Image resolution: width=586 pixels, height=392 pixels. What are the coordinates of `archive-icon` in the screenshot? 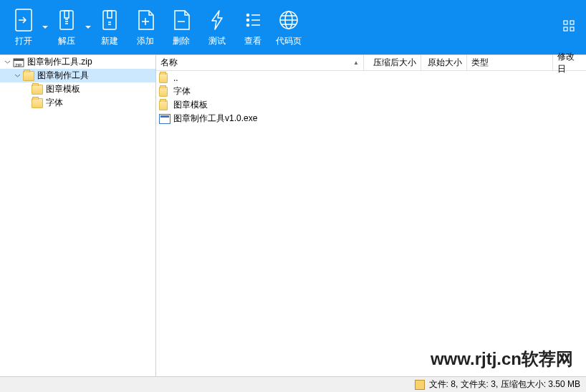 It's located at (420, 385).